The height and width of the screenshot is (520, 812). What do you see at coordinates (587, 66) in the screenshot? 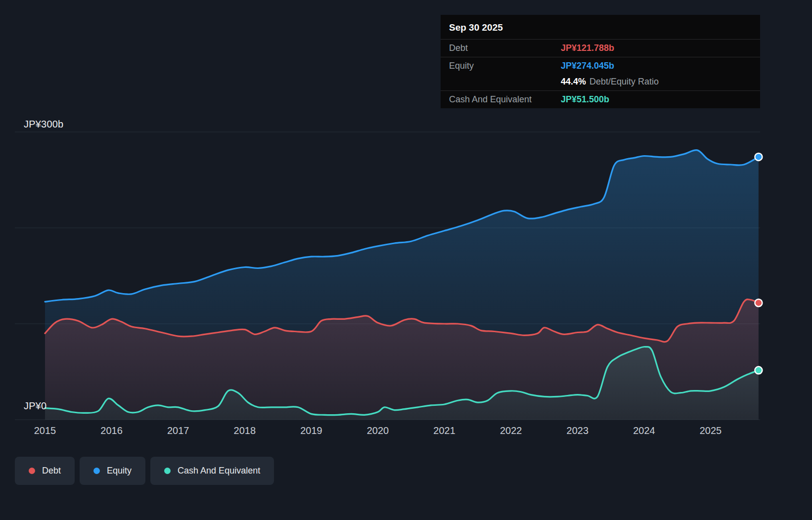
I see `tooltip-equity-value: JP¥274.045b` at bounding box center [587, 66].